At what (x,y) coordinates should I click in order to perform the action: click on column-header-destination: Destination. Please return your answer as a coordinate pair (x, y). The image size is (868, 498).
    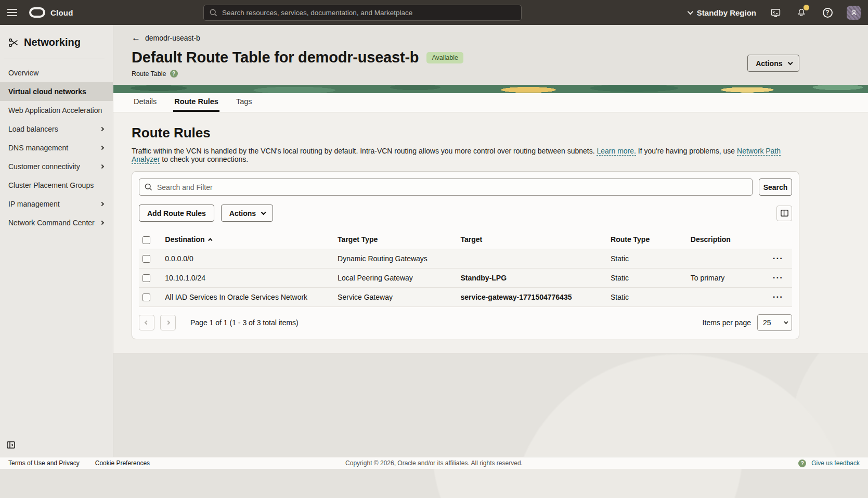
    Looking at the image, I should click on (188, 239).